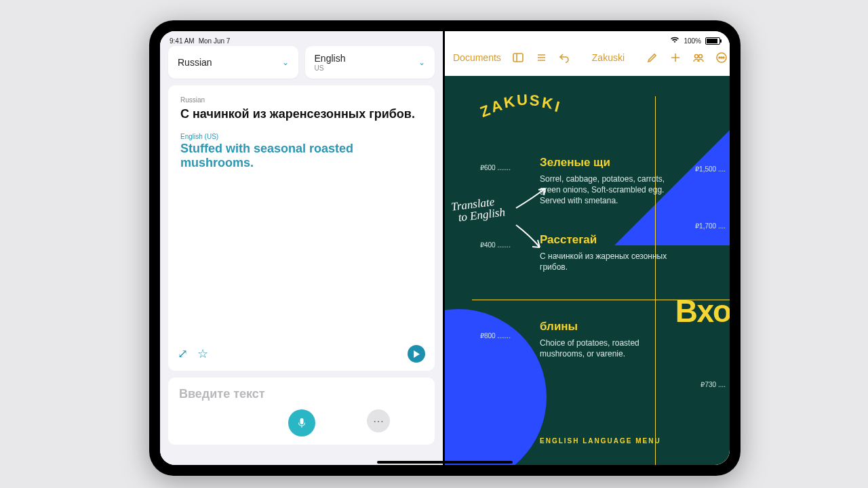 The height and width of the screenshot is (488, 868). Describe the element at coordinates (199, 41) in the screenshot. I see `status-left: 9:41 AM Mon Jun 7` at that location.